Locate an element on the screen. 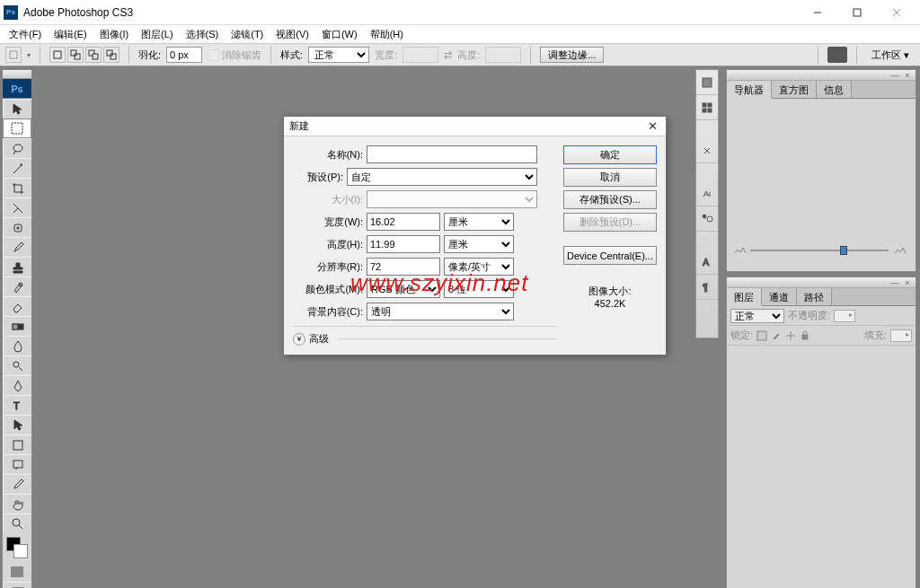 The height and width of the screenshot is (588, 920). swap-icon: ⇄ is located at coordinates (447, 56).